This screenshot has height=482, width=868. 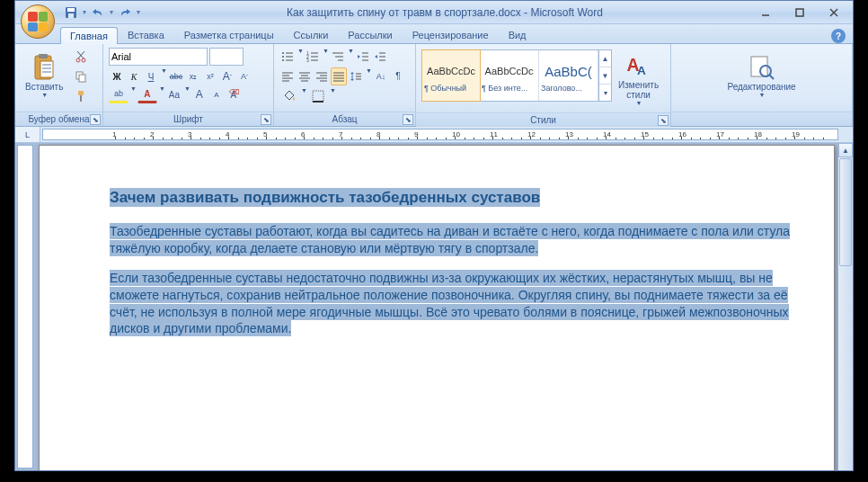 What do you see at coordinates (440, 135) in the screenshot?
I see `horizontal-ruler: 12345678910111213141516171819` at bounding box center [440, 135].